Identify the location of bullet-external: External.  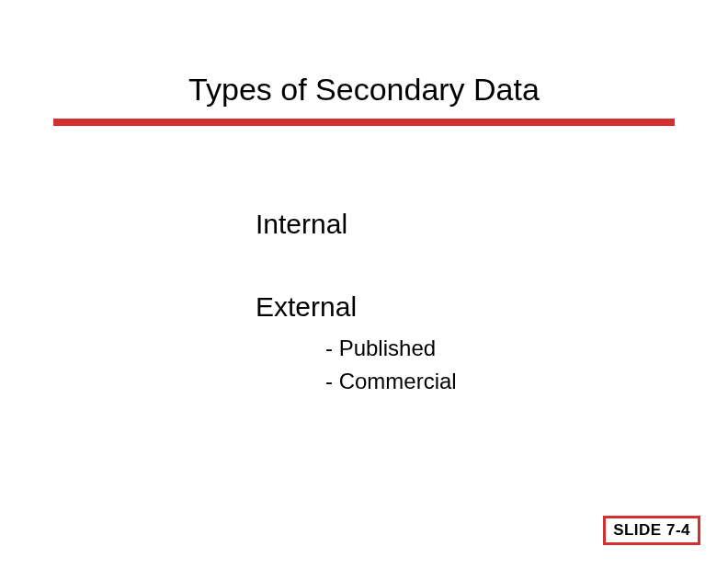
(492, 307).